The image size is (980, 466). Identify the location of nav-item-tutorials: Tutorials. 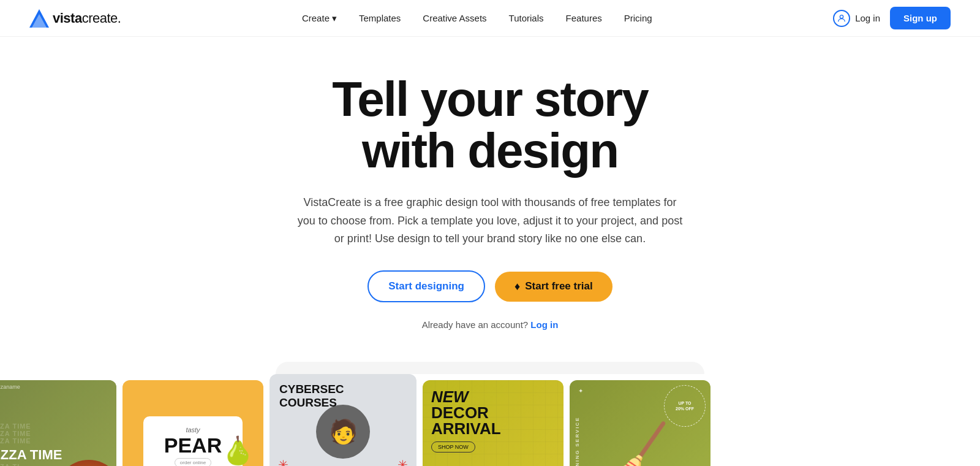
(527, 18).